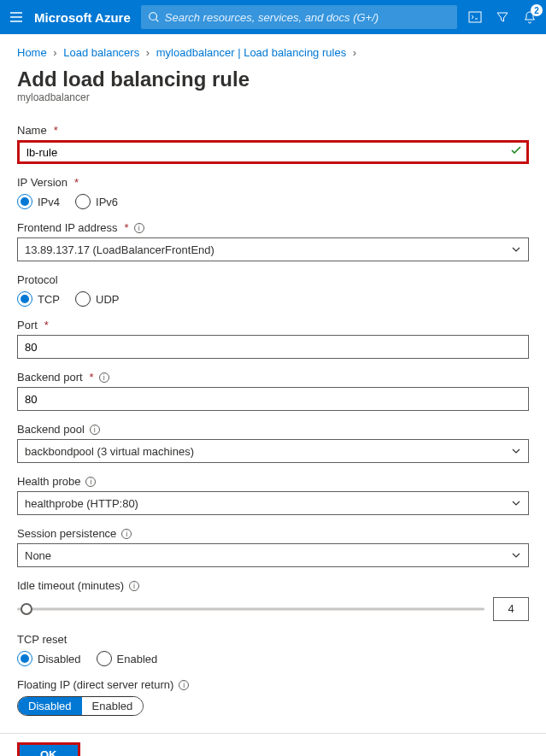 The image size is (546, 756). I want to click on label-tcpreset: TCP reset, so click(273, 639).